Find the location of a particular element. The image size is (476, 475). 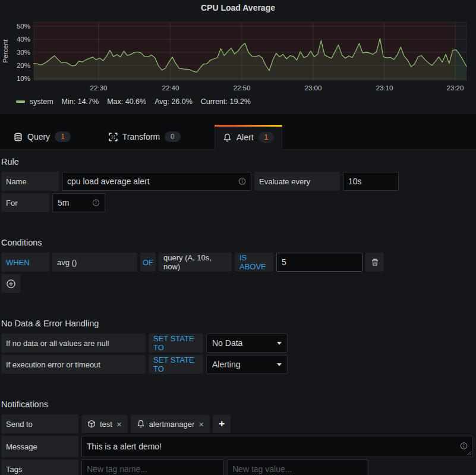

recipient-chip-alertmanager: alertmanager × is located at coordinates (170, 424).